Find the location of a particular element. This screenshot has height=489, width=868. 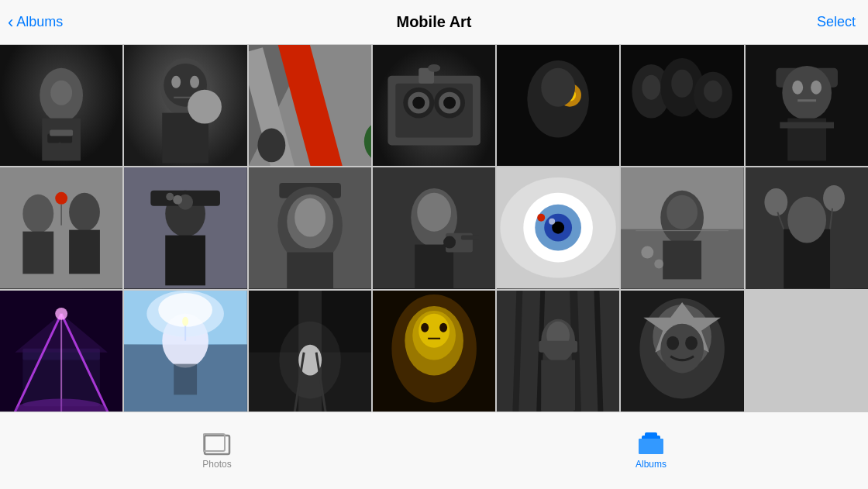

albums-tab-icon is located at coordinates (651, 444).